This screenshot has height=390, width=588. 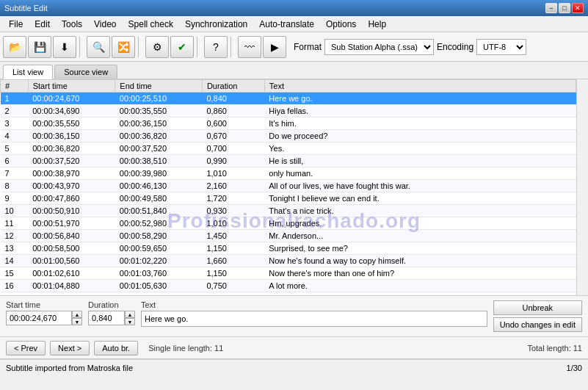 I want to click on menu-item-video: Video, so click(x=105, y=24).